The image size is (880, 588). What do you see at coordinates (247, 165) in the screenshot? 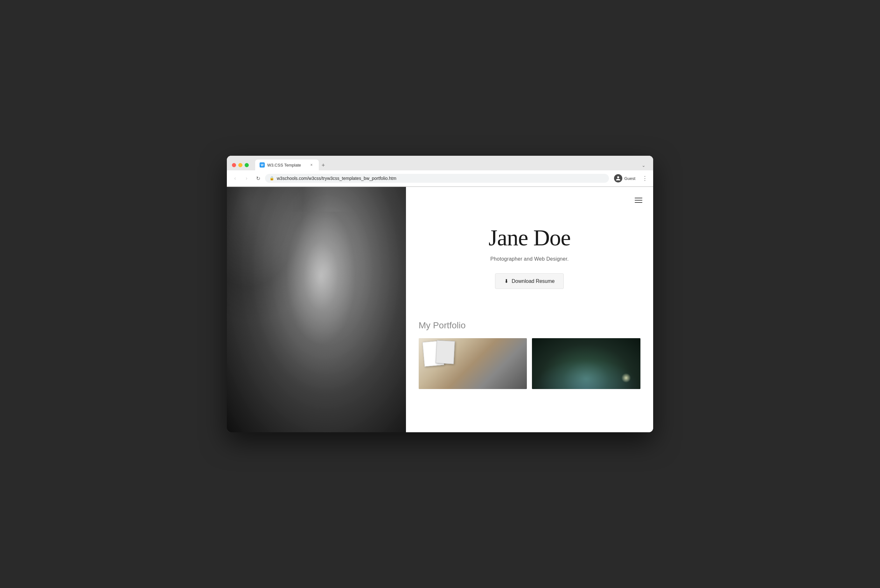
I see `maximize-button` at bounding box center [247, 165].